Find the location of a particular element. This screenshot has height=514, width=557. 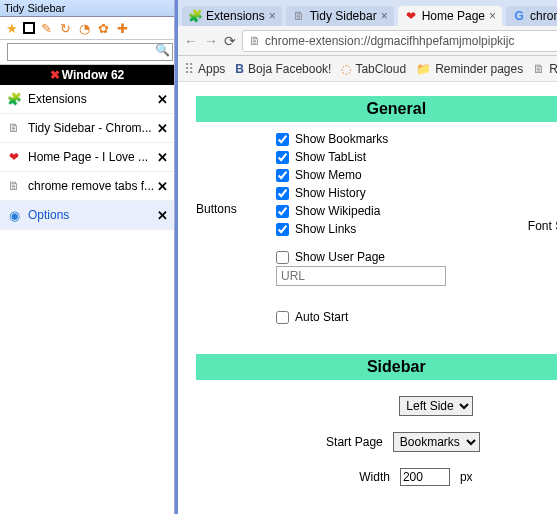

sidebar-tab-item: Home Page - I Love ... ✕ is located at coordinates (87, 158).